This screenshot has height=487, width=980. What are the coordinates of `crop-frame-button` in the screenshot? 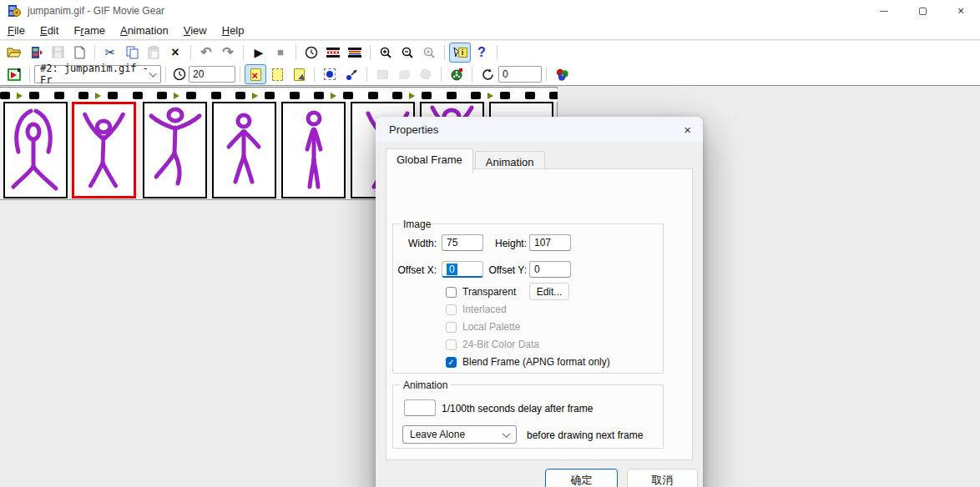 It's located at (382, 74).